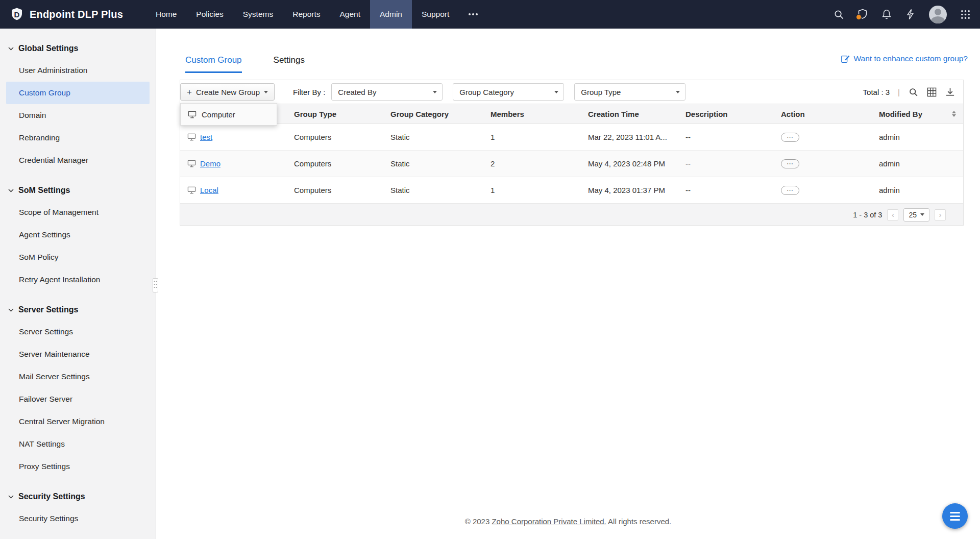 This screenshot has height=539, width=980. What do you see at coordinates (78, 467) in the screenshot?
I see `sidebar-item-proxy-settings: Proxy Settings` at bounding box center [78, 467].